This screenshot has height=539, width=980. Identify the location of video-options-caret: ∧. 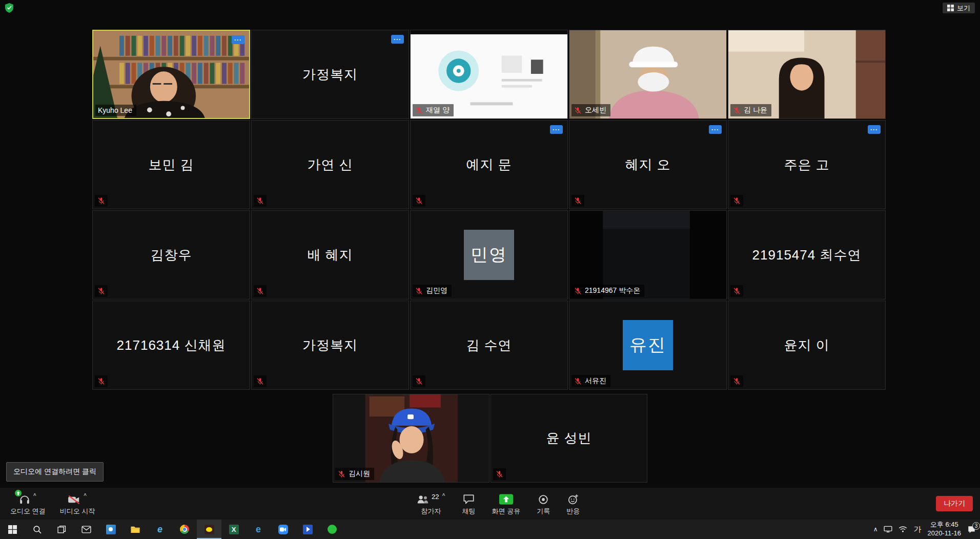
(85, 494).